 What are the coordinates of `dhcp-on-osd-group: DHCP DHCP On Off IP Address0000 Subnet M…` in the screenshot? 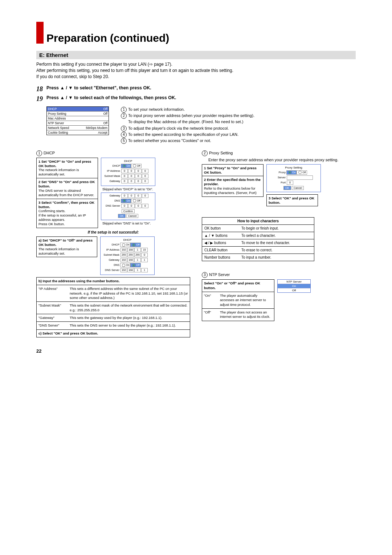 It's located at (128, 192).